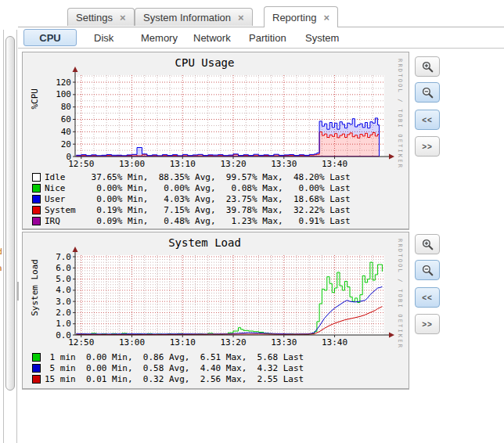 The height and width of the screenshot is (443, 504). I want to click on subtab-partition: Partition, so click(268, 38).